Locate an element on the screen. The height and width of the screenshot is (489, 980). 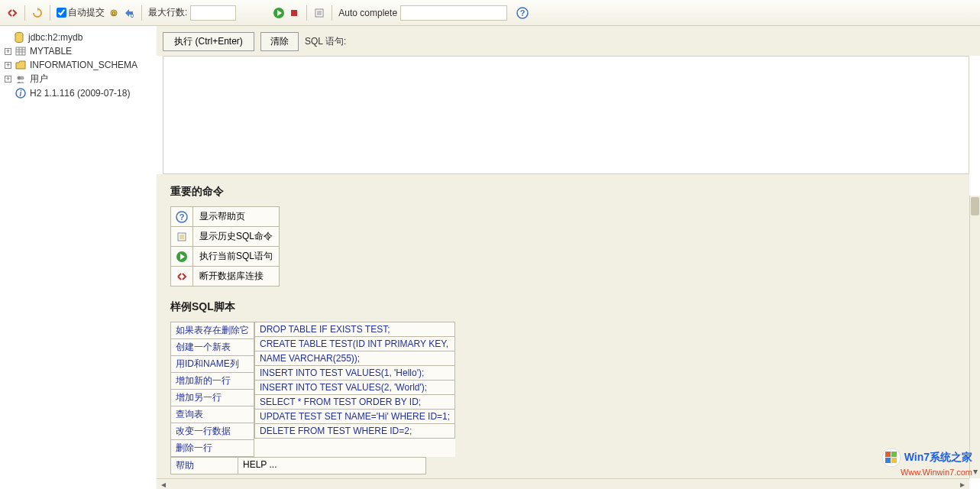
commands-table: ? 显示帮助页 显示历史SQL命令 执行当前SQL语句 断开数据库连接 is located at coordinates (225, 246).